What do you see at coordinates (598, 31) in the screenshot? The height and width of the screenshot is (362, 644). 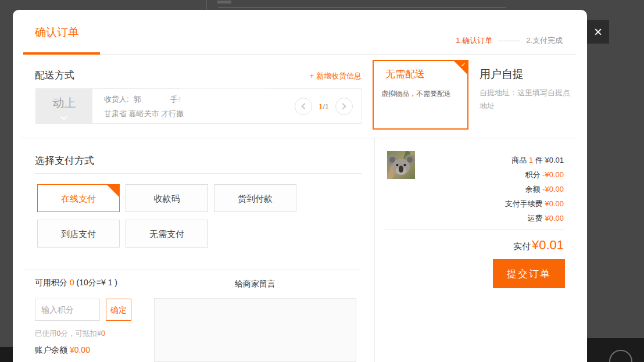 I see `close-icon: ×` at bounding box center [598, 31].